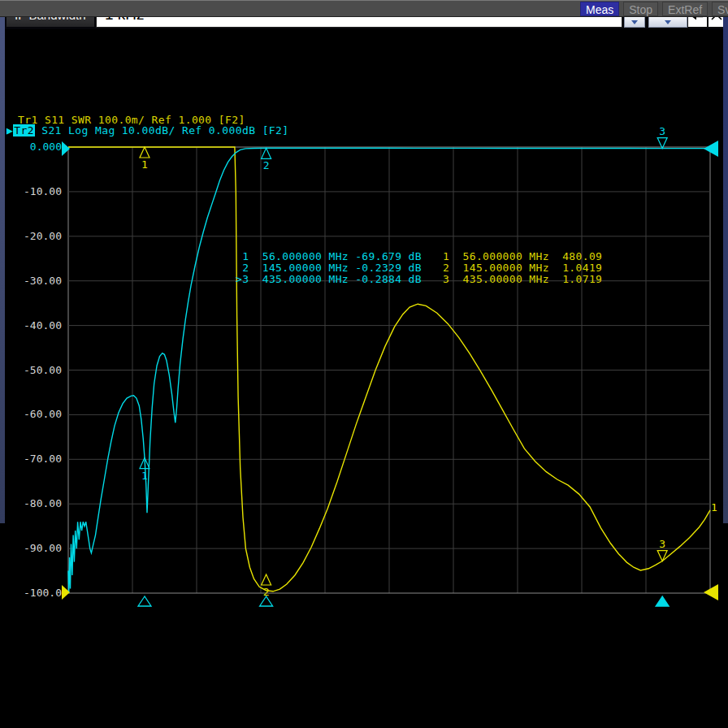 The height and width of the screenshot is (728, 728). Describe the element at coordinates (711, 149) in the screenshot. I see `tr2-ref-right-icon` at that location.